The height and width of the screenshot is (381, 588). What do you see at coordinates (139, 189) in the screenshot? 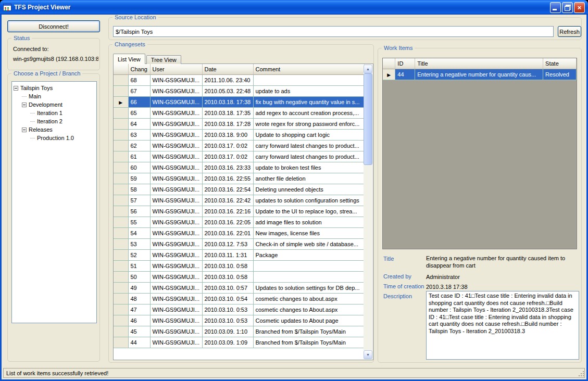
I see `changeset-row-cell-id: 58` at bounding box center [139, 189].